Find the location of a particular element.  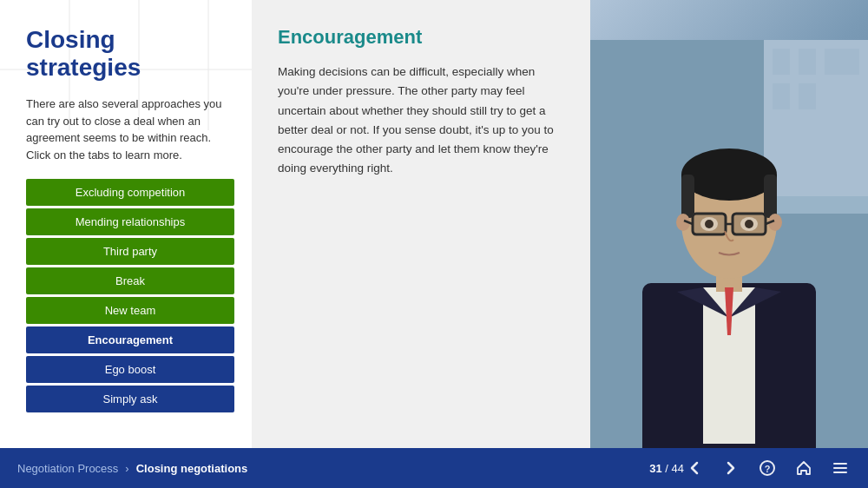

tab-ego-boost: Ego boost is located at coordinates (130, 370).